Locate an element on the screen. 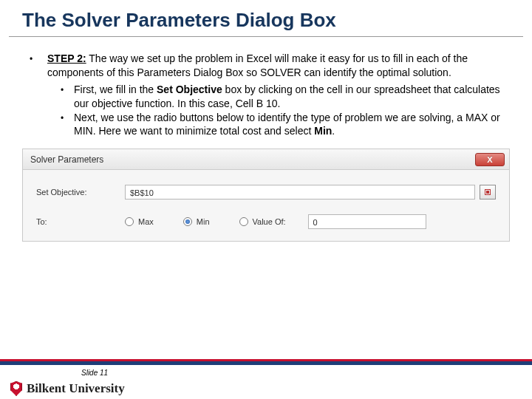 This screenshot has height=399, width=532. sub-item: • First, we fill in the Set Objective bo… is located at coordinates (275, 97).